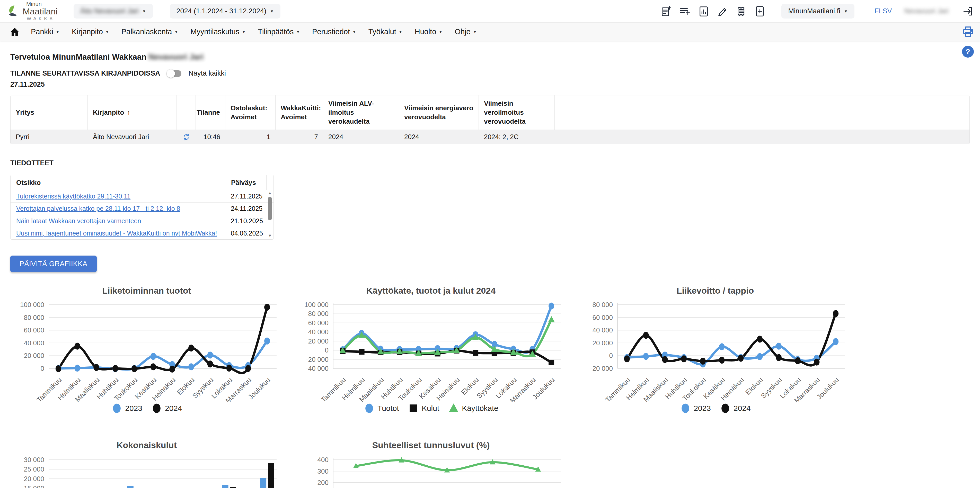  What do you see at coordinates (40, 11) in the screenshot?
I see `logo-line2: Maatilani` at bounding box center [40, 11].